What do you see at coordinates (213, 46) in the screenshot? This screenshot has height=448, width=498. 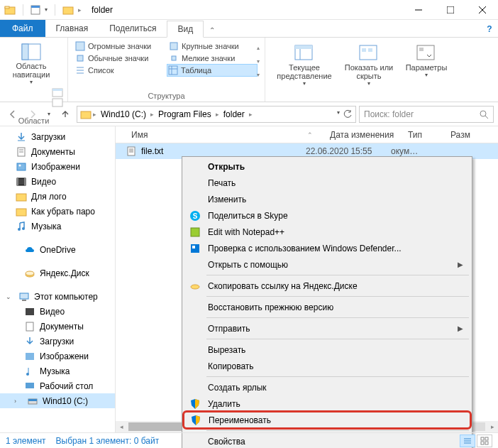 I see `layout-large: Крупные значки` at bounding box center [213, 46].